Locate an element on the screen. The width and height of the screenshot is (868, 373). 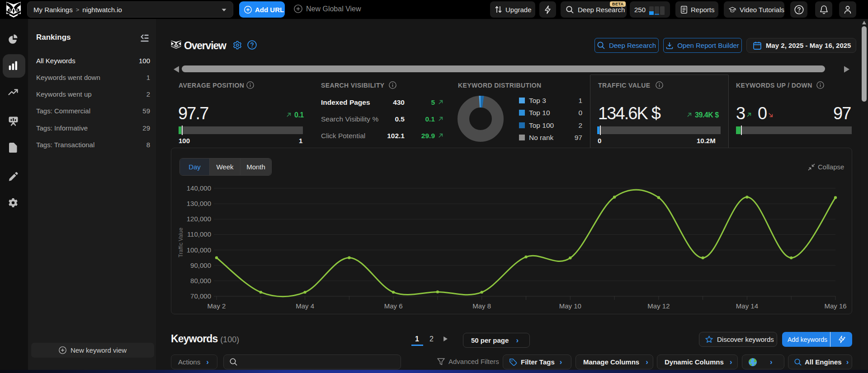
svg-text: 90,000 is located at coordinates (201, 266).